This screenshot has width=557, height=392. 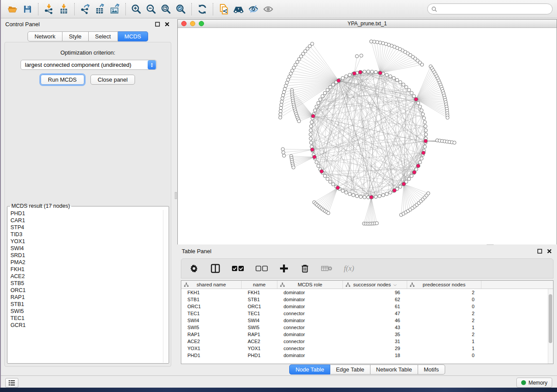 What do you see at coordinates (268, 9) in the screenshot?
I see `show-graphics-details-icon` at bounding box center [268, 9].